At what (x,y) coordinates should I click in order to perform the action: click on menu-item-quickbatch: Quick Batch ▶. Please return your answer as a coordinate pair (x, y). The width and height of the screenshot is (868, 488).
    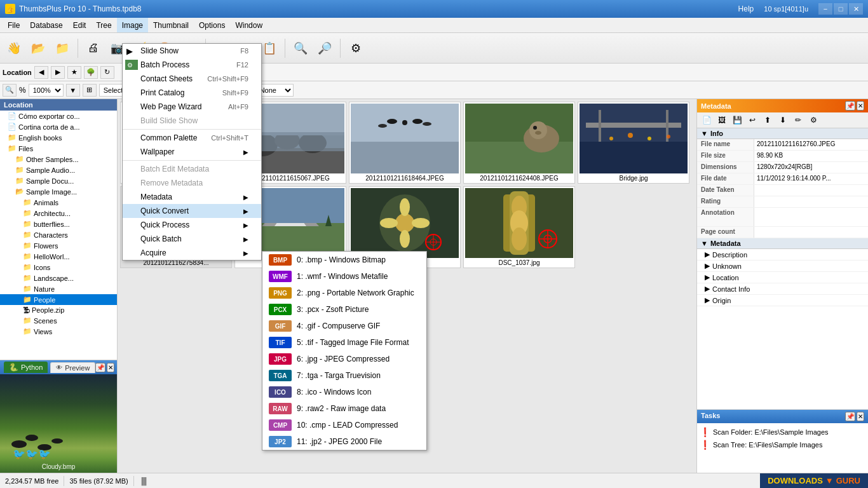
    Looking at the image, I should click on (192, 239).